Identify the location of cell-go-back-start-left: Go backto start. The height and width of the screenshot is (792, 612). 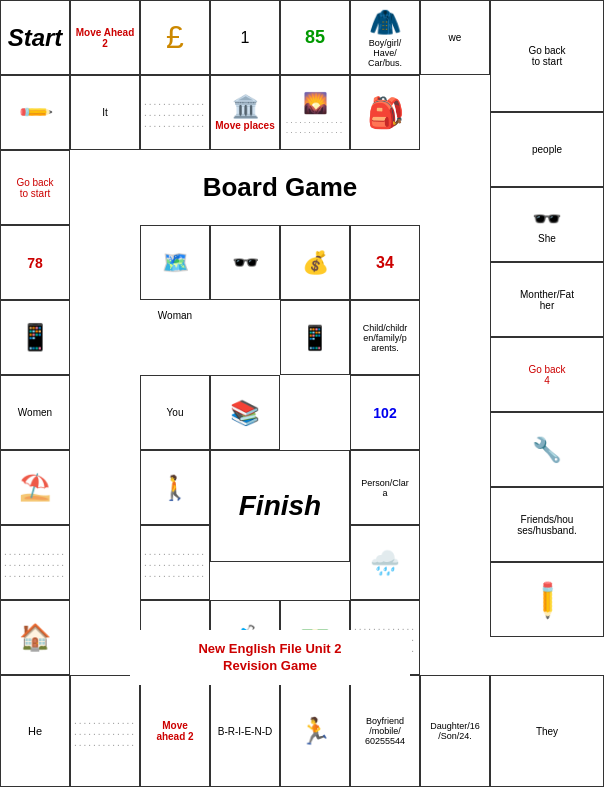
(35, 188).